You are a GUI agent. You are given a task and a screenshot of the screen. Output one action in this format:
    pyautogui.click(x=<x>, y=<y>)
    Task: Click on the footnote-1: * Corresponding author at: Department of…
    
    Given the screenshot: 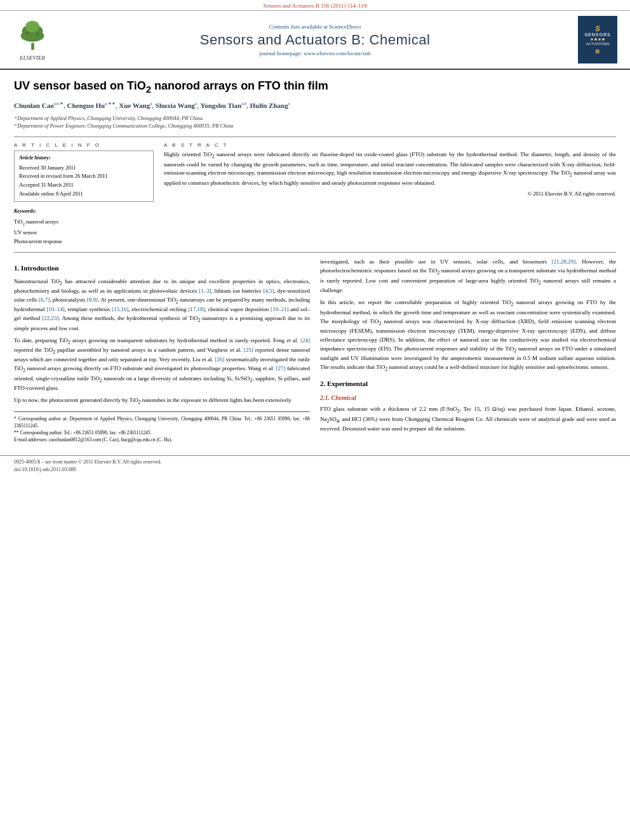 What is the action you would take?
    pyautogui.click(x=162, y=423)
    